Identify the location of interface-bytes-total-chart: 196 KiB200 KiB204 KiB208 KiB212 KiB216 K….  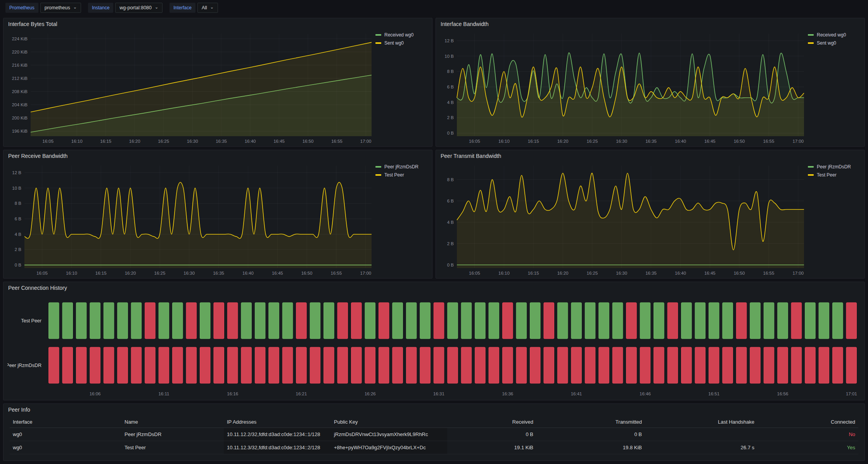
(191, 88).